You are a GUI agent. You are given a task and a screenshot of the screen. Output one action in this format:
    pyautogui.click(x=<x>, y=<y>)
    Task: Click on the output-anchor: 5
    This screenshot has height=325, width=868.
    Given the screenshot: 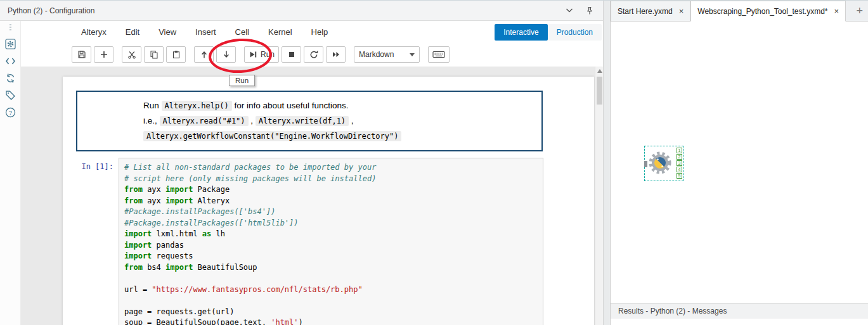 What is the action you would take?
    pyautogui.click(x=680, y=176)
    